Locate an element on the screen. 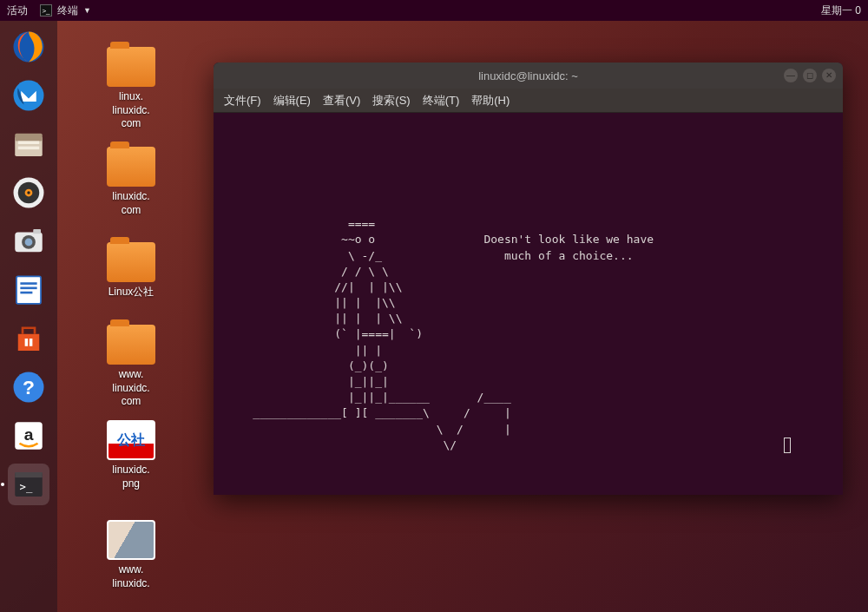 This screenshot has height=612, width=868. svg-text: a is located at coordinates (30, 434).